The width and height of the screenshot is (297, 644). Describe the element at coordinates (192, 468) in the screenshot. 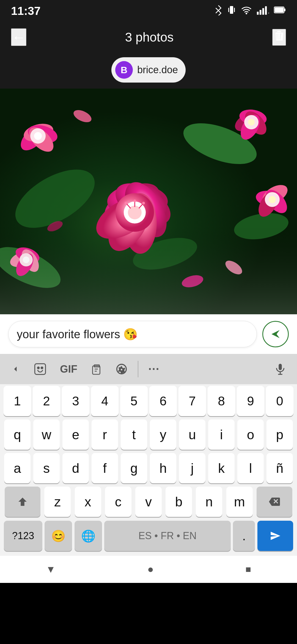

I see `key-j: j` at that location.